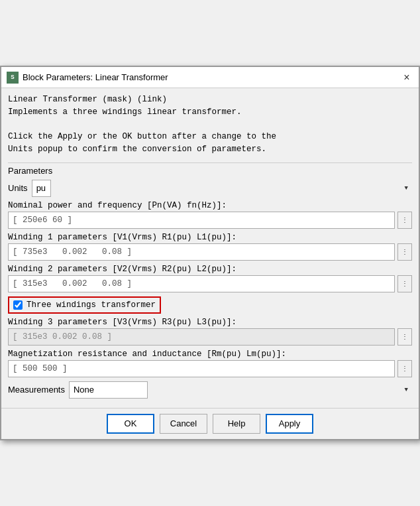 The width and height of the screenshot is (420, 506). I want to click on units-label: Units, so click(18, 188).